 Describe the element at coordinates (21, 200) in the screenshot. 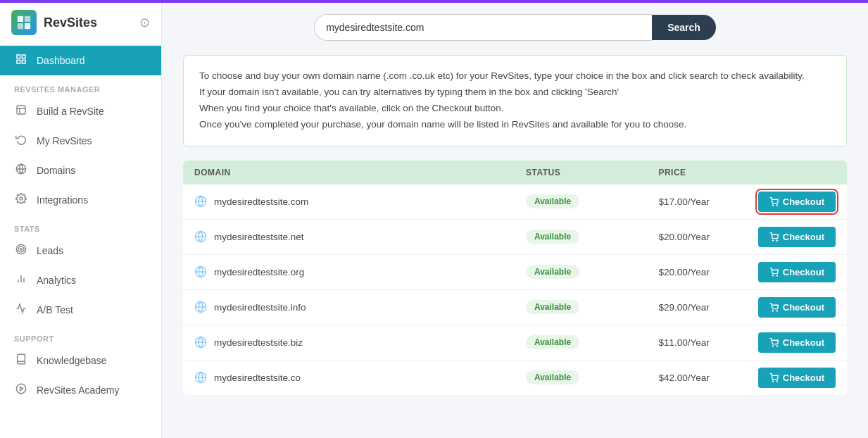

I see `settings-icon` at that location.